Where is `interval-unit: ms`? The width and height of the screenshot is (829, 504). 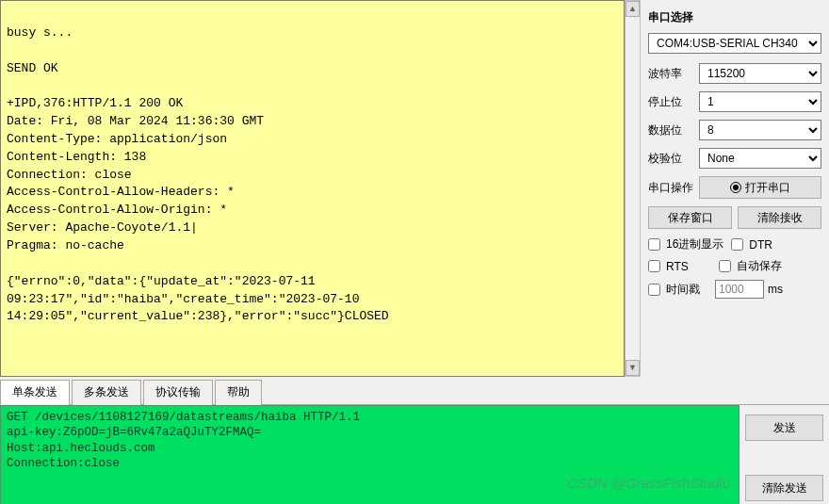
interval-unit: ms is located at coordinates (775, 289).